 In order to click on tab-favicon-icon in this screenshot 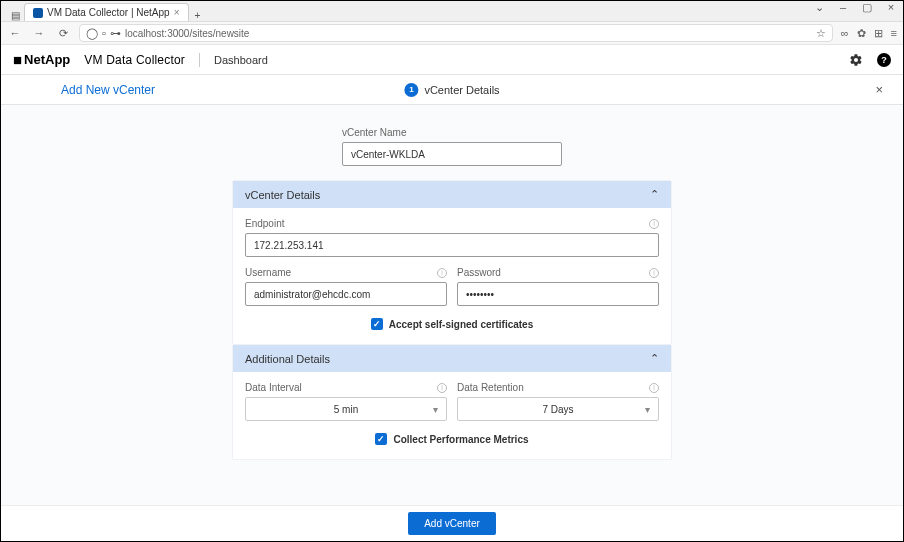, I will do `click(38, 13)`.